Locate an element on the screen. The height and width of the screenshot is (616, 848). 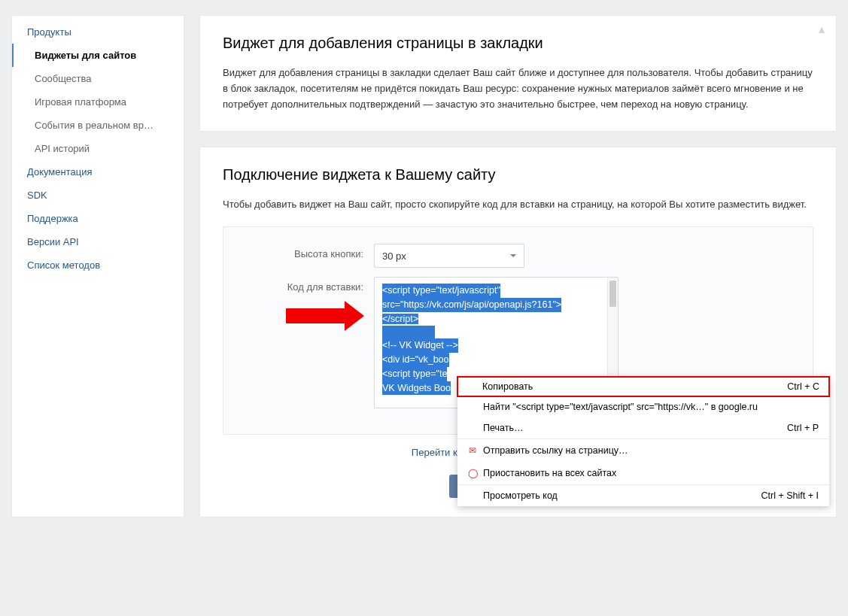
ctx-print-shortcut: Ctrl + P is located at coordinates (803, 428).